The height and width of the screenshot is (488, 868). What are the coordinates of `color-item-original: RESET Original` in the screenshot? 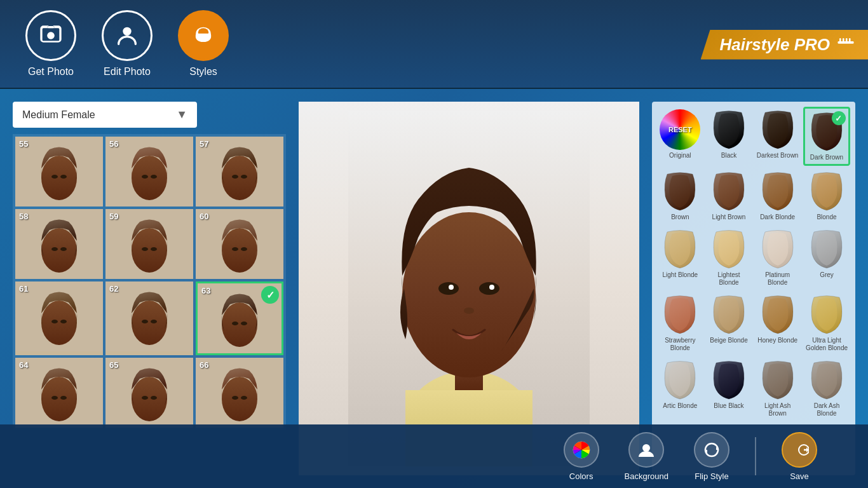 It's located at (680, 136).